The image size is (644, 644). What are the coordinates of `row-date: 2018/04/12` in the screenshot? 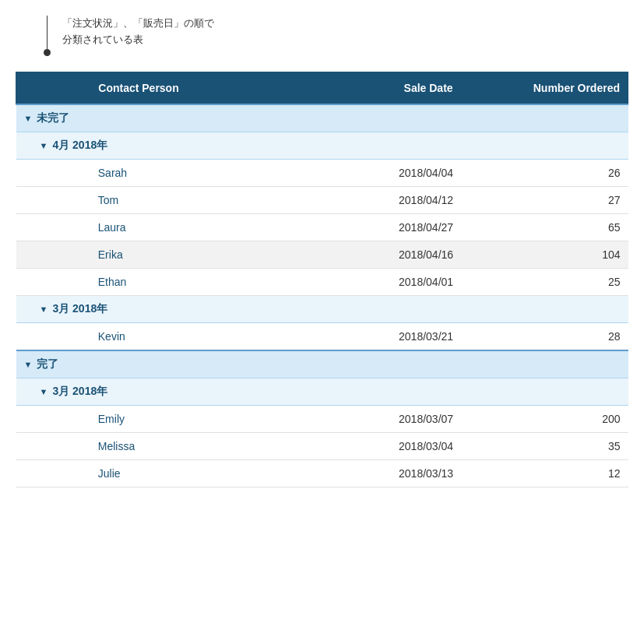 It's located at (368, 199).